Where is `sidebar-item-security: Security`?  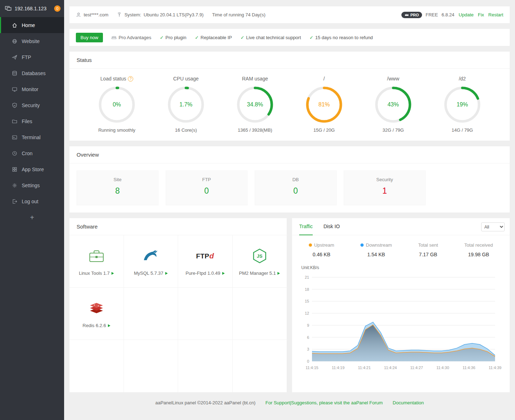 sidebar-item-security: Security is located at coordinates (32, 105).